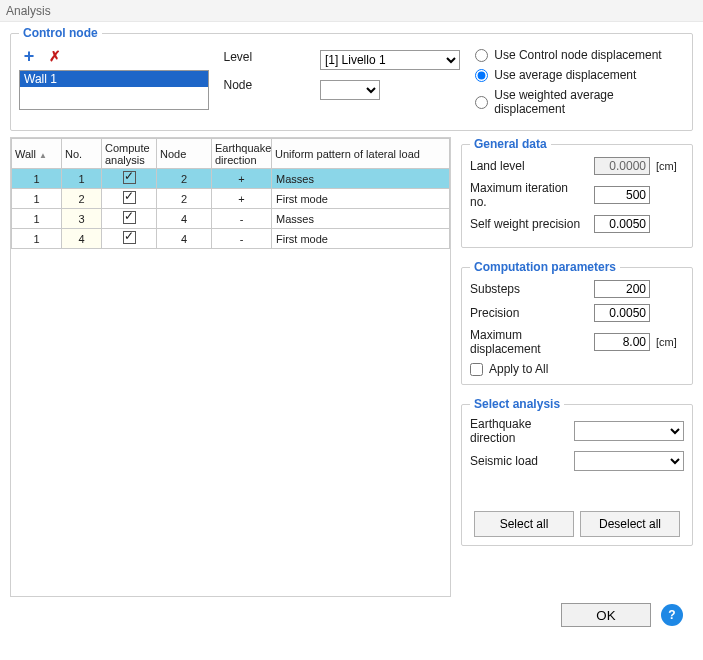  I want to click on delete-button: ✗, so click(55, 56).